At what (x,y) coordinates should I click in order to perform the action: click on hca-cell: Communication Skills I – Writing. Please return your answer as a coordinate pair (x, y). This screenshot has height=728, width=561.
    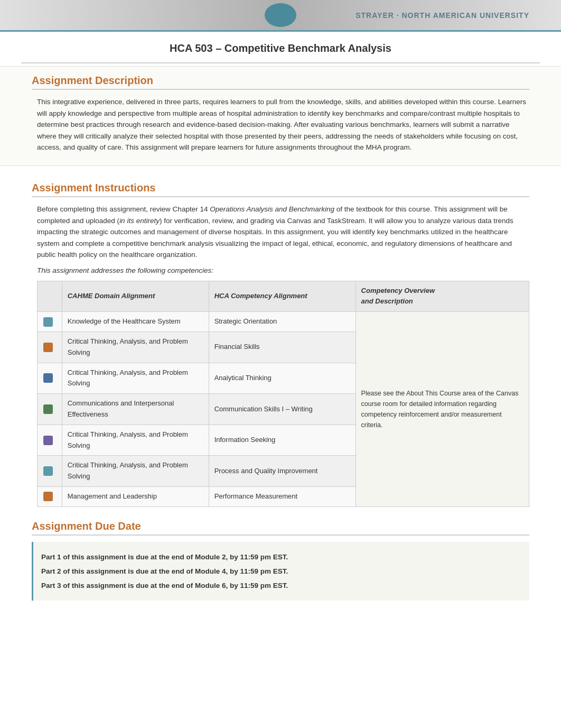
    Looking at the image, I should click on (282, 409).